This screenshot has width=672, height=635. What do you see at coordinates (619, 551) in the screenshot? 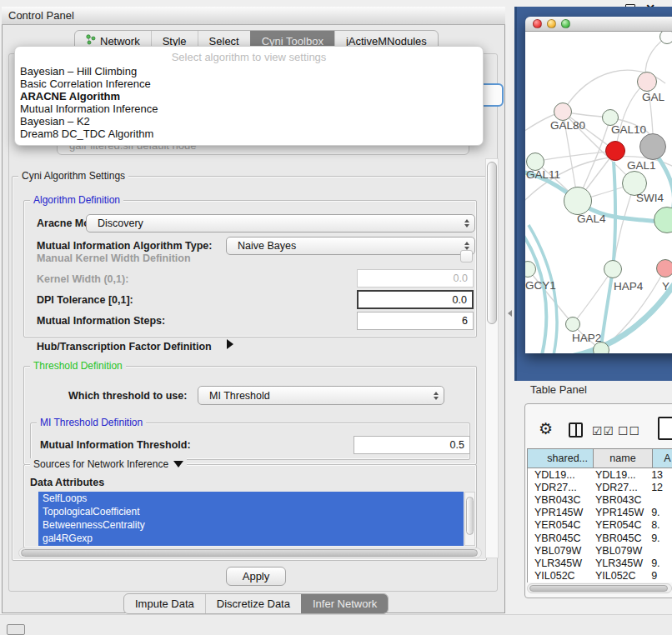
I see `cell-name: YBL079W` at bounding box center [619, 551].